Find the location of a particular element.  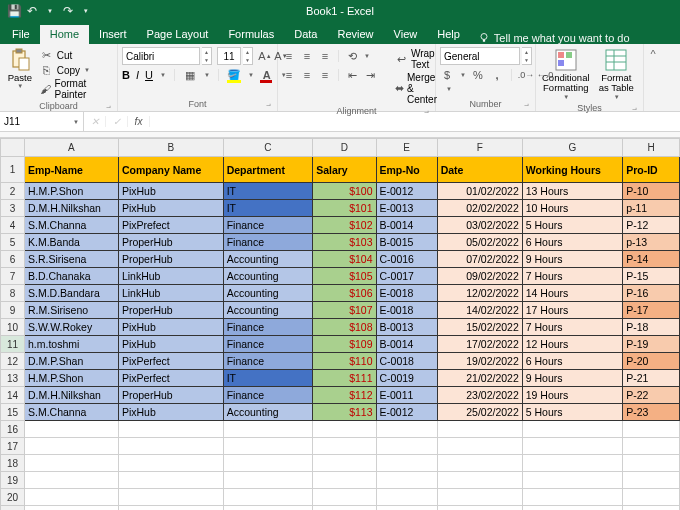

cell: p-11 is located at coordinates (652, 208).